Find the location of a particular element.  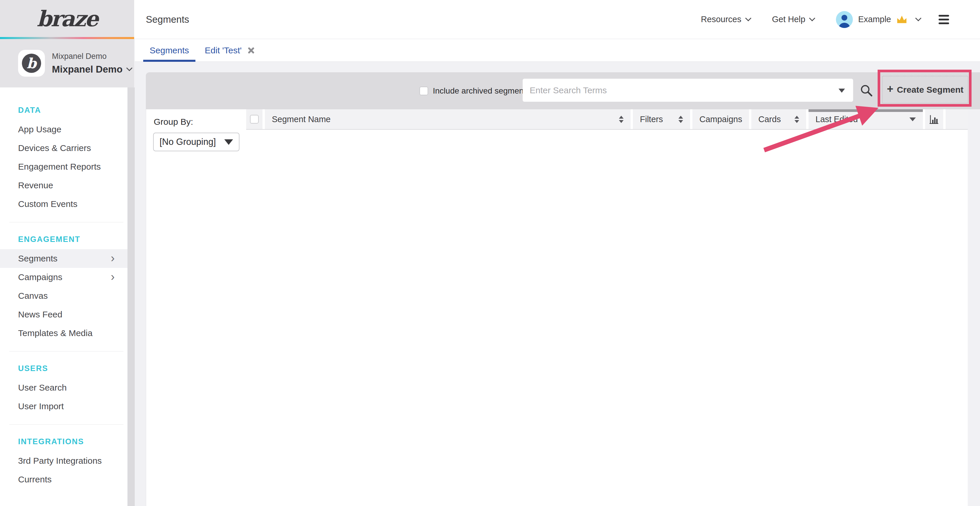

plus-icon: + is located at coordinates (890, 89).